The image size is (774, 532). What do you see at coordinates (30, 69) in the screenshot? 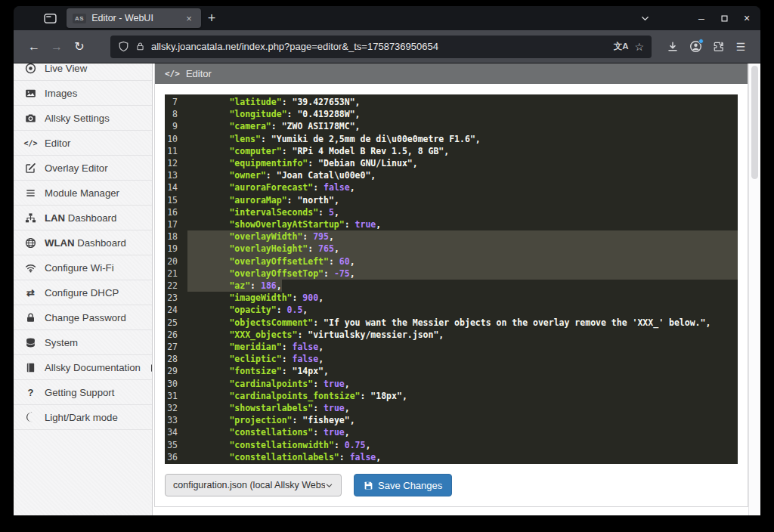
I see `eye-icon` at bounding box center [30, 69].